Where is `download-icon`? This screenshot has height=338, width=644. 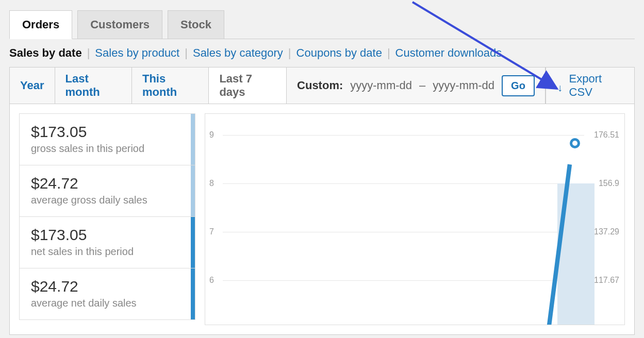 download-icon is located at coordinates (561, 86).